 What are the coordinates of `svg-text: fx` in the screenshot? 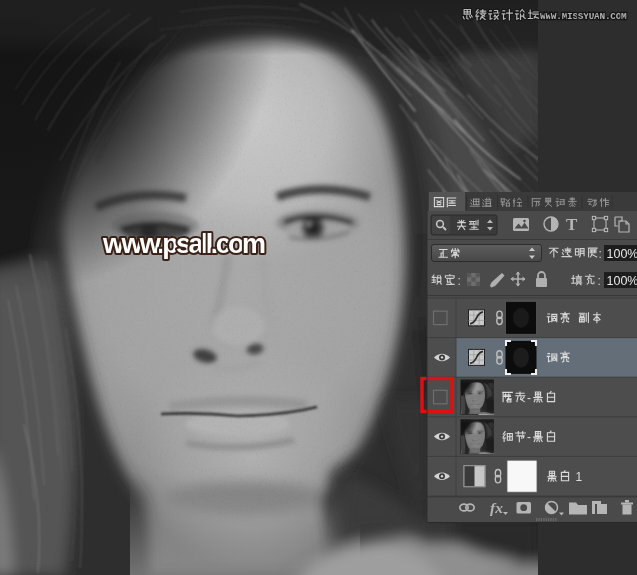 It's located at (496, 508).